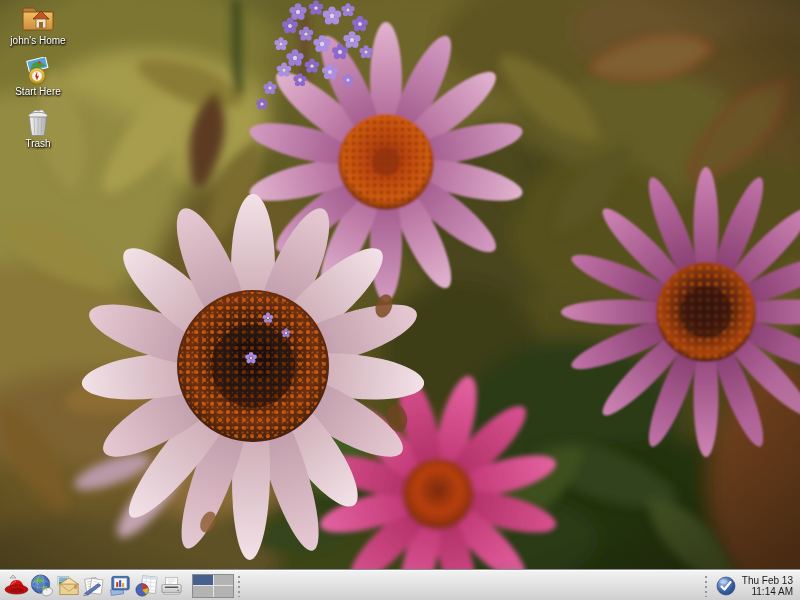 The height and width of the screenshot is (600, 800). I want to click on word-processor-launcher, so click(94, 586).